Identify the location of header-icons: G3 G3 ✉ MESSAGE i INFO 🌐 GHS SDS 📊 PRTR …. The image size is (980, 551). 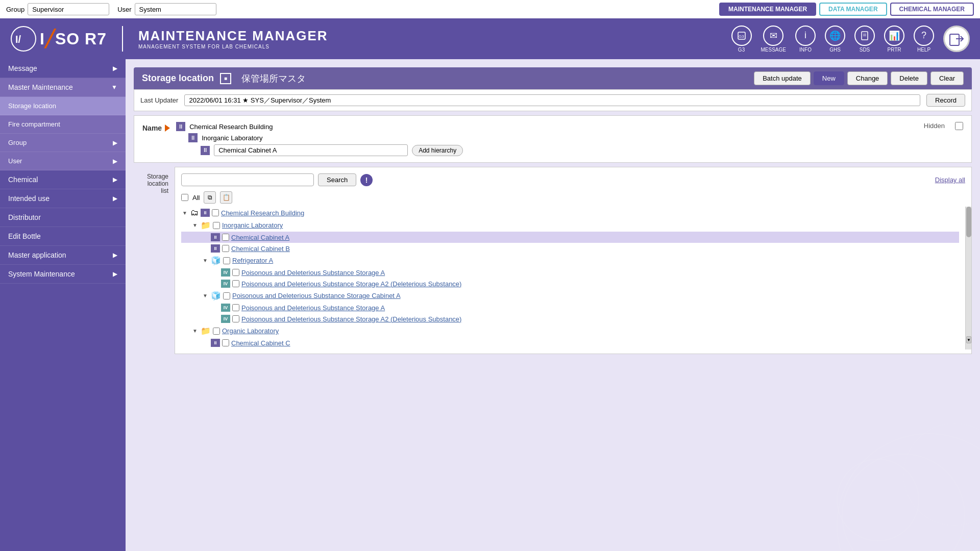
(850, 39).